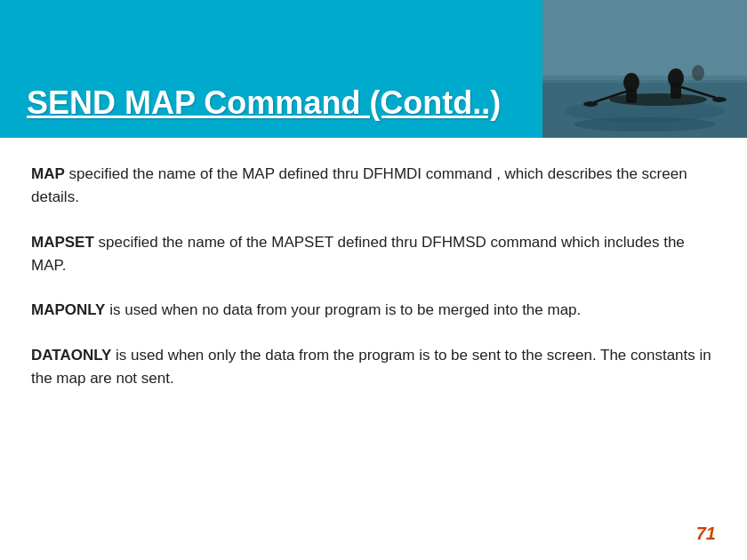 This screenshot has width=747, height=560. Describe the element at coordinates (374, 254) in the screenshot. I see `content-block-mapset: MAPSET specified the name of the MAPSET …` at that location.